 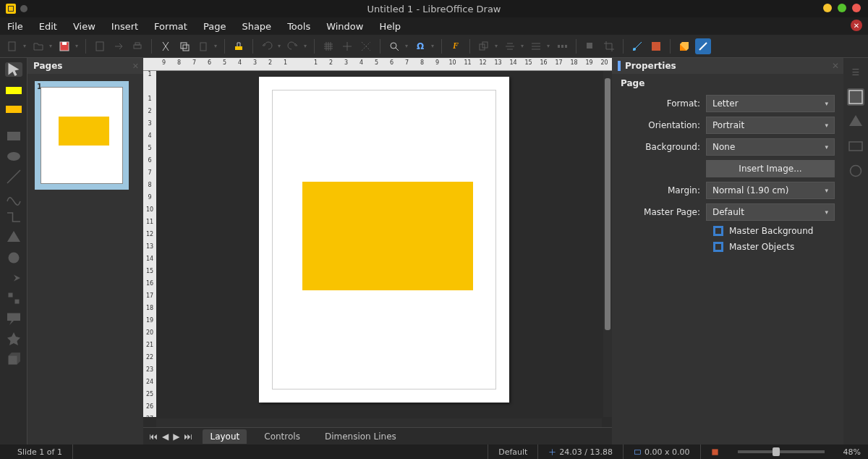 I want to click on grid-button, so click(x=328, y=46).